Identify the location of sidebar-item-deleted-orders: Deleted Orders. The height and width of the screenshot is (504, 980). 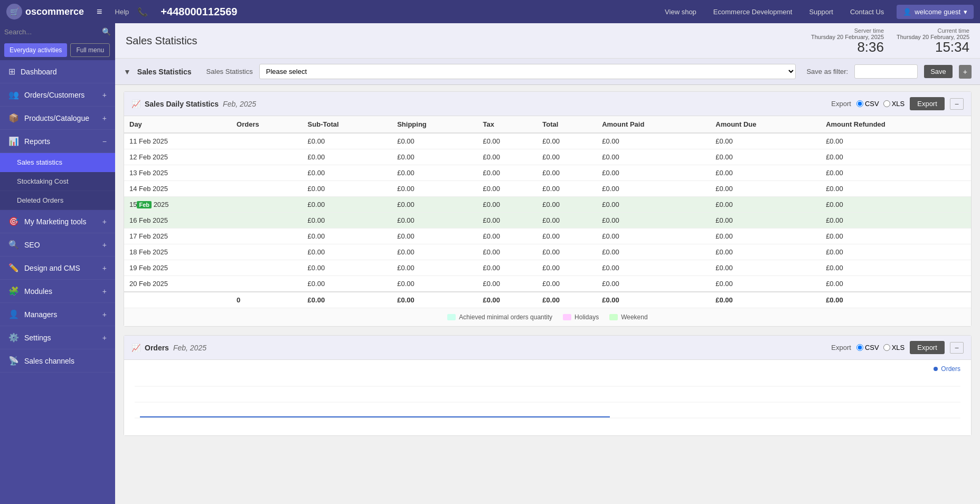
(58, 201).